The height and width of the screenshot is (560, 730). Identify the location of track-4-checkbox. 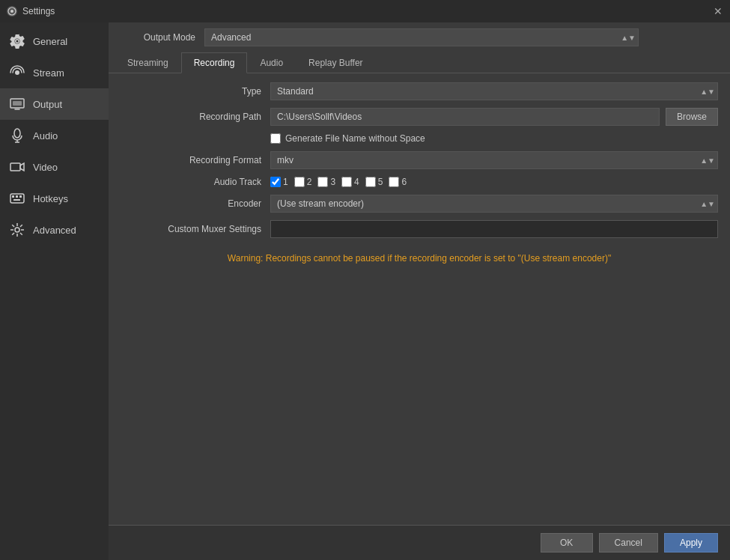
(347, 182).